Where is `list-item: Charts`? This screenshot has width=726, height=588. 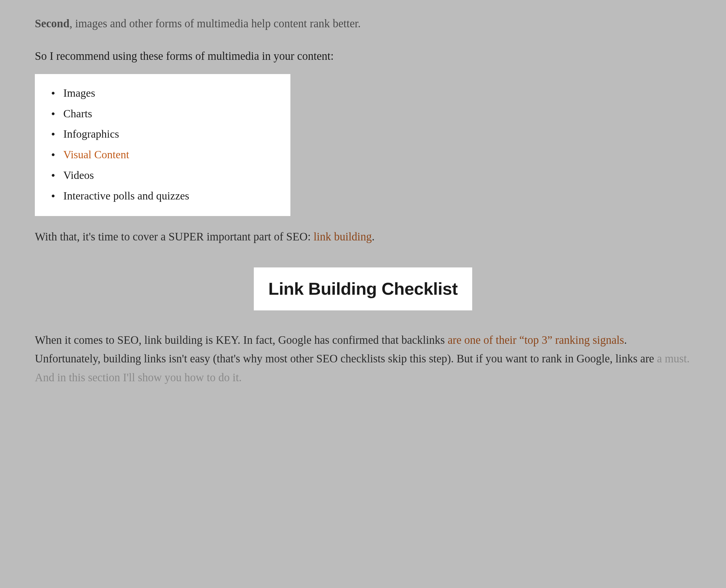 list-item: Charts is located at coordinates (169, 114).